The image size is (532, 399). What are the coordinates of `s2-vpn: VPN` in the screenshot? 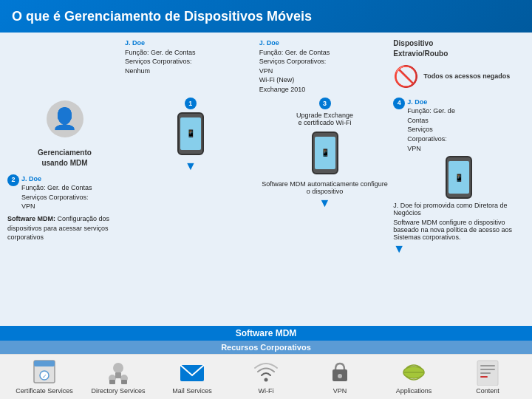 It's located at (28, 206).